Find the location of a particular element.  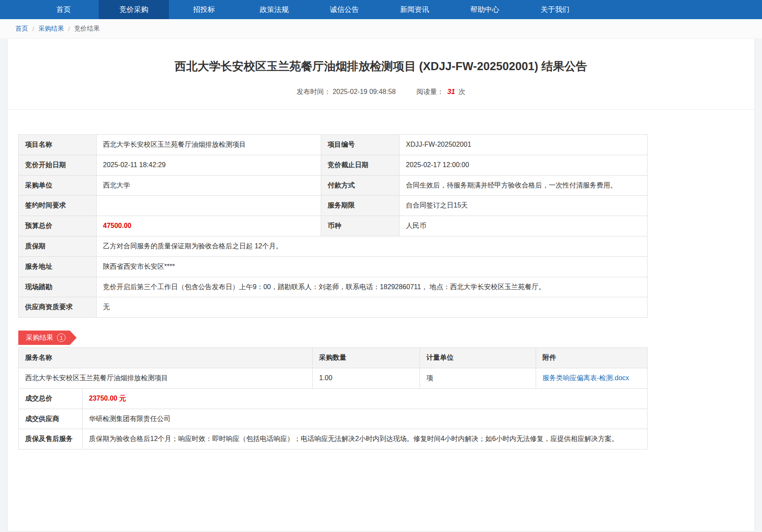

purchase-result-badge: 采购结果 1 is located at coordinates (48, 338).